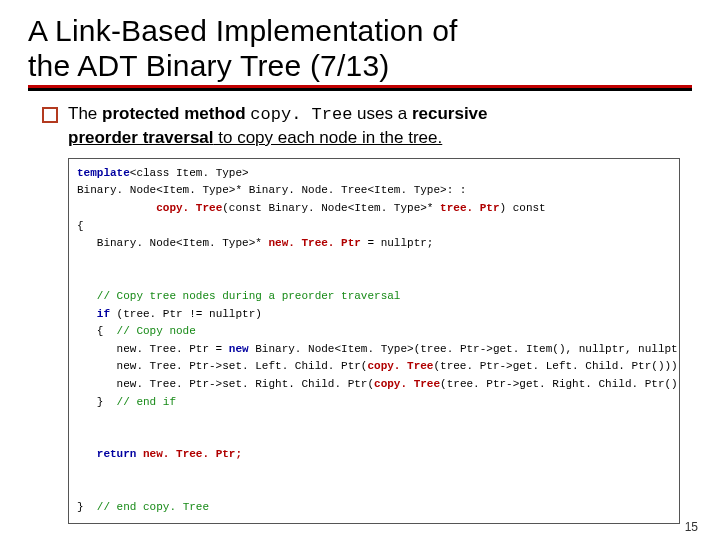  Describe the element at coordinates (398, 243) in the screenshot. I see `code-text: = nullptr;` at that location.